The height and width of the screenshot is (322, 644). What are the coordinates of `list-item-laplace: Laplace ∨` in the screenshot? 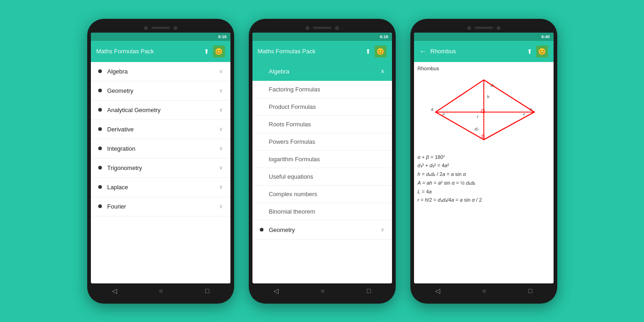 It's located at (161, 187).